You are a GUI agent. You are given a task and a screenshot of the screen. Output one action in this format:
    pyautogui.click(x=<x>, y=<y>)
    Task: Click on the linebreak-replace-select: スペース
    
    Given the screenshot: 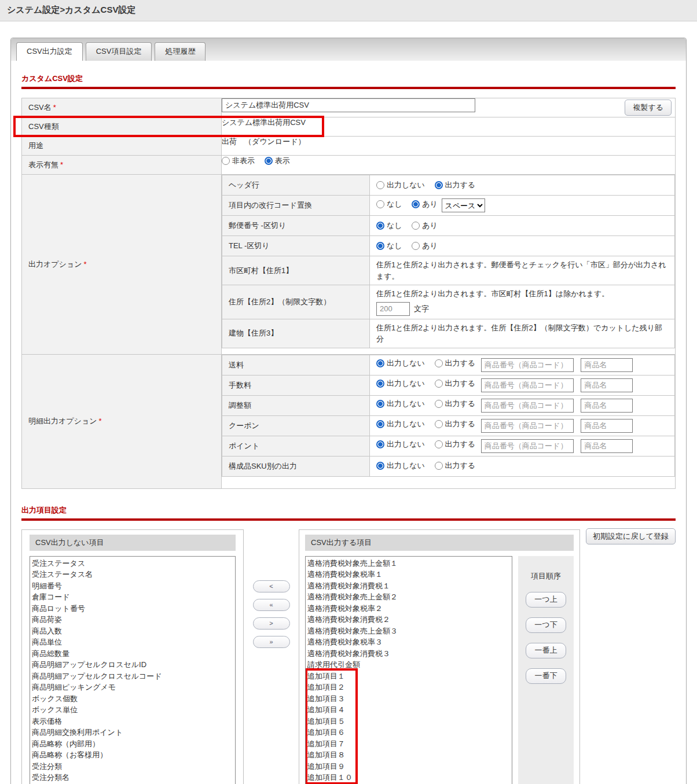 What is the action you would take?
    pyautogui.click(x=463, y=205)
    